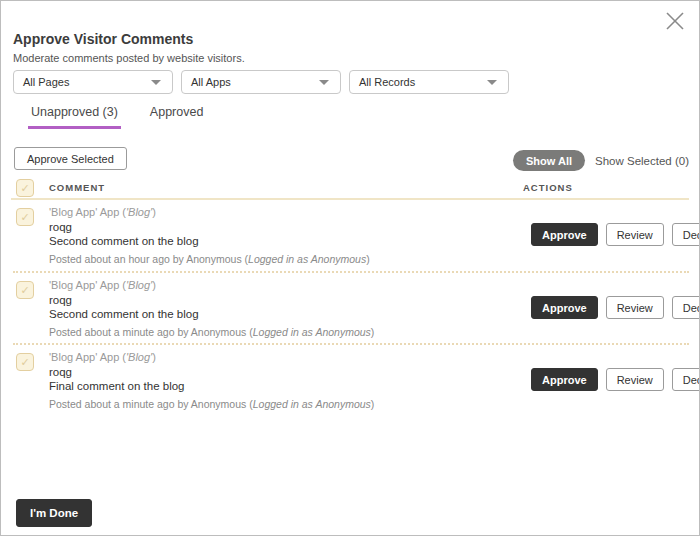 The image size is (700, 536). What do you see at coordinates (601, 160) in the screenshot?
I see `view-toggle: Show All Show Selected (0)` at bounding box center [601, 160].